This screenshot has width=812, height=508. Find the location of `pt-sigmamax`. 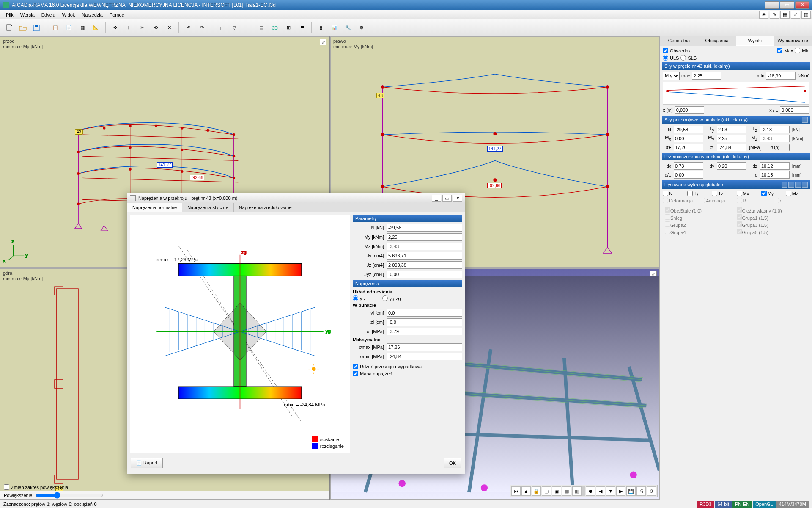

pt-sigmamax is located at coordinates (425, 347).